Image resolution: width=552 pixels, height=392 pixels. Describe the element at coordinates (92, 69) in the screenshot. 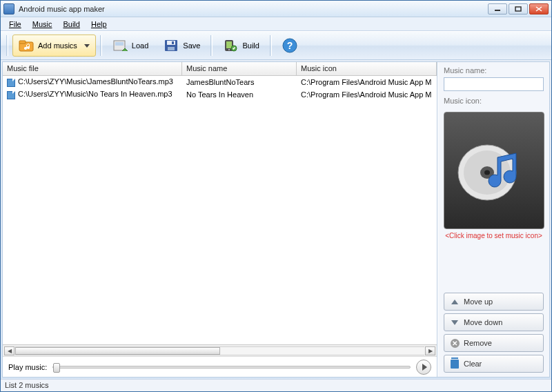

I see `col-header-file: Music file` at that location.